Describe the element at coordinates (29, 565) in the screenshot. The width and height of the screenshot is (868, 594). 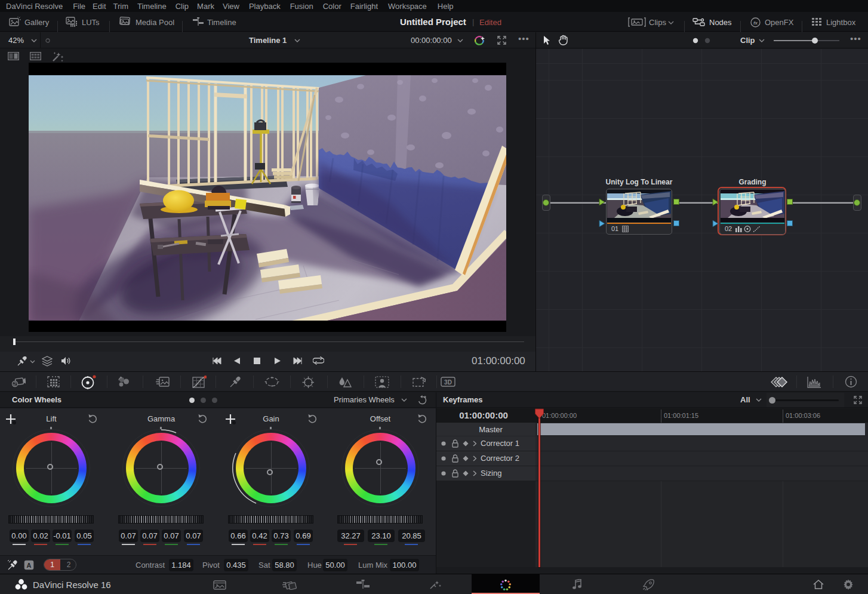
I see `svg-text: A` at that location.